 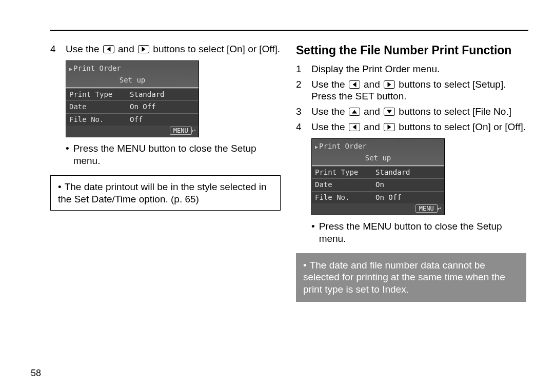 What do you see at coordinates (132, 120) in the screenshot?
I see `lcd-row: File No.Off` at bounding box center [132, 120].